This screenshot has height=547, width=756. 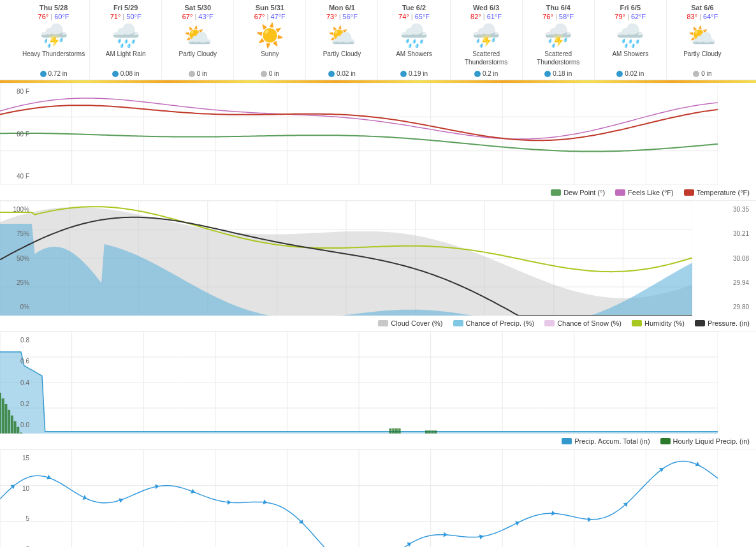 What do you see at coordinates (729, 323) in the screenshot?
I see `legend-label: Pressure. (in)` at bounding box center [729, 323].